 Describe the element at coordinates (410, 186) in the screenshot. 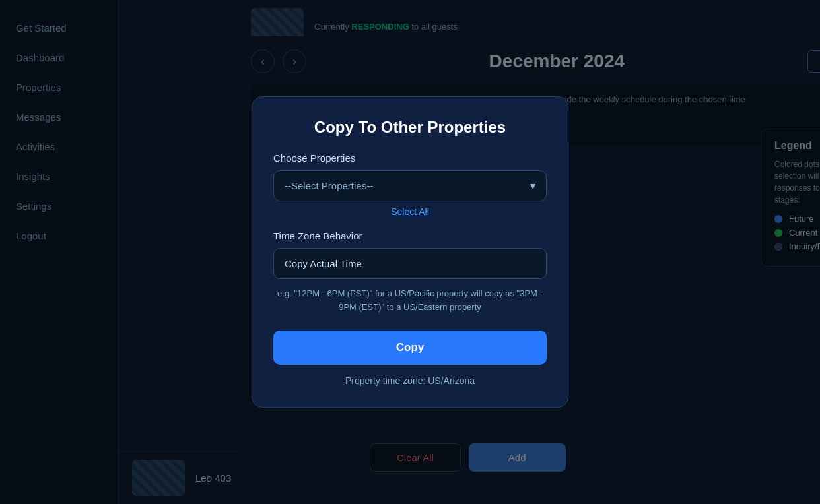

I see `properties-select: --Select Properties--` at that location.